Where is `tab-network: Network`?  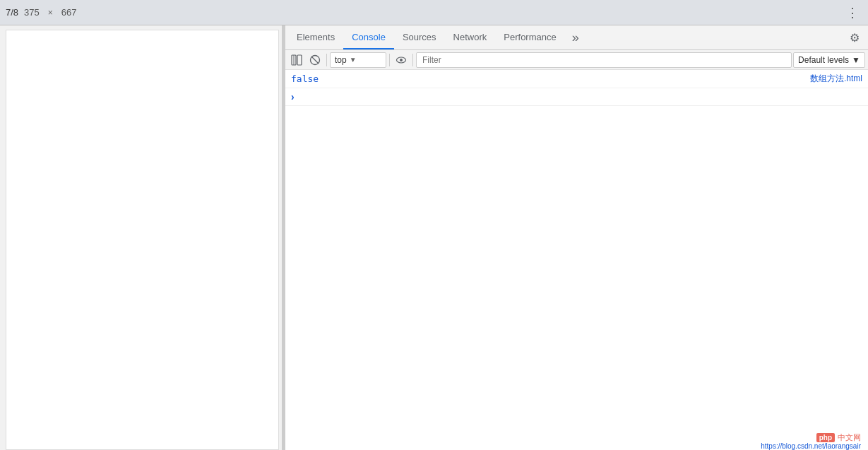
tab-network: Network is located at coordinates (470, 37).